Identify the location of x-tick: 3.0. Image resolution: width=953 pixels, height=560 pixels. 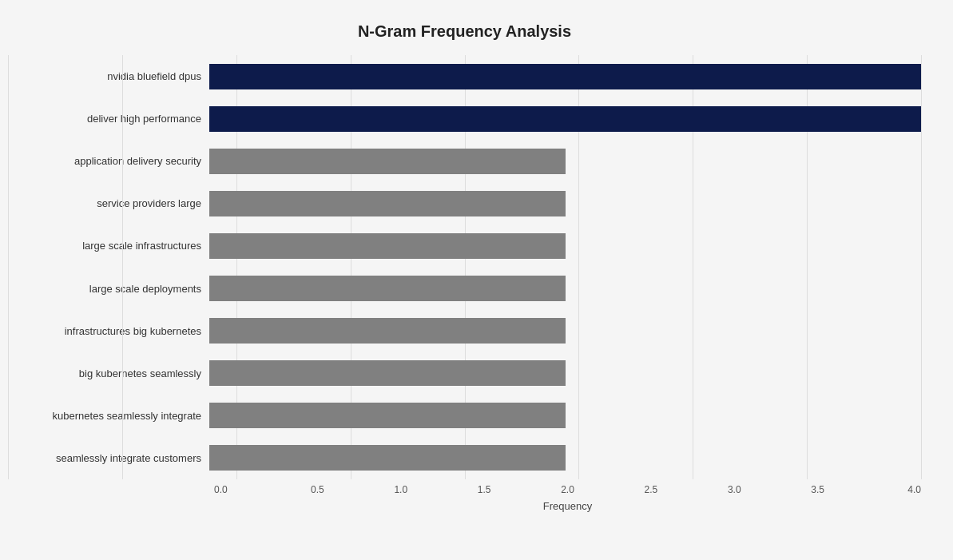
(734, 490).